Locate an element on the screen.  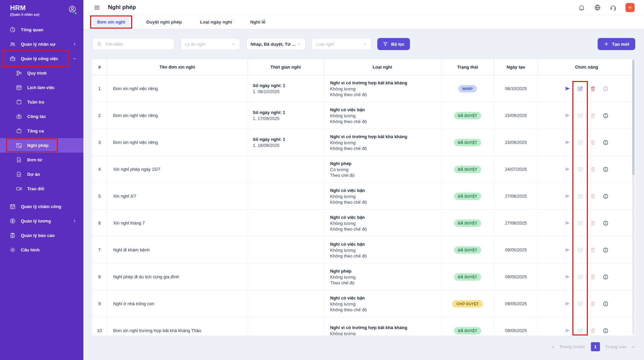
pagination-last-button: » is located at coordinates (633, 347).